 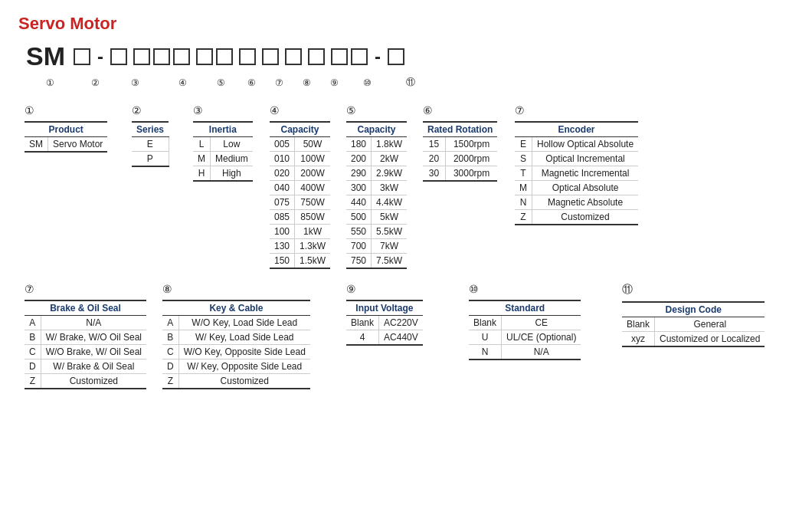 What do you see at coordinates (411, 83) in the screenshot?
I see `cnum-11: ⑪` at bounding box center [411, 83].